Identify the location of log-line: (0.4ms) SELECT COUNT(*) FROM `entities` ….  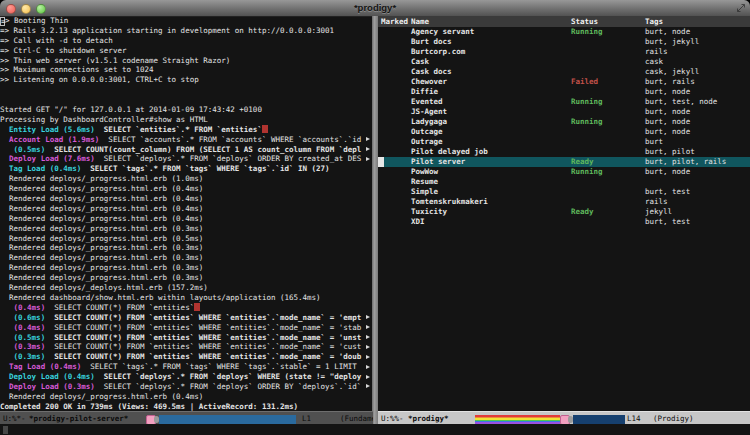
(186, 328).